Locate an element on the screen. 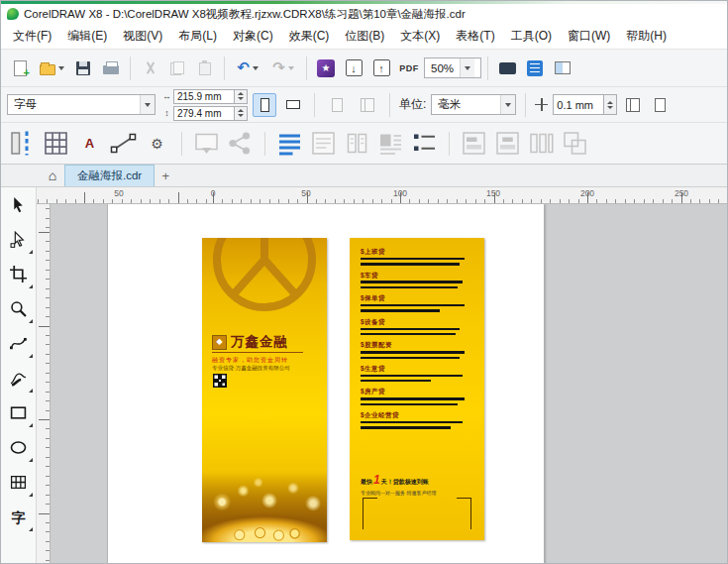 This screenshot has height=564, width=728. page-size-preset-select: 字母 is located at coordinates (81, 105).